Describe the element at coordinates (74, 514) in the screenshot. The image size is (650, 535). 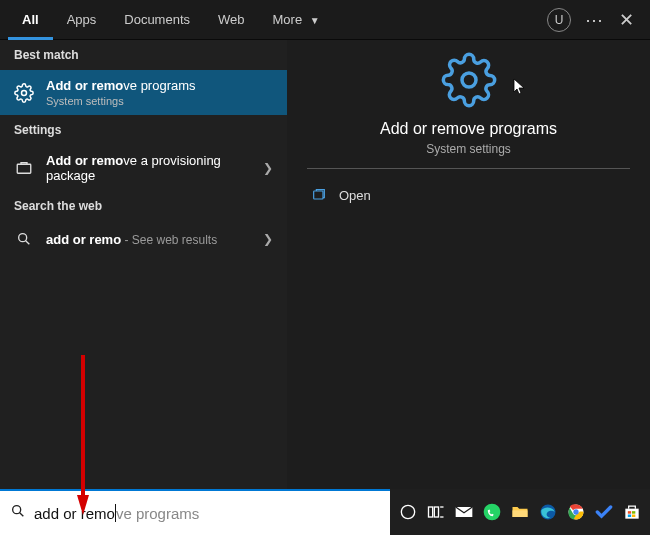
I see `search-typed-text: add or remo` at that location.